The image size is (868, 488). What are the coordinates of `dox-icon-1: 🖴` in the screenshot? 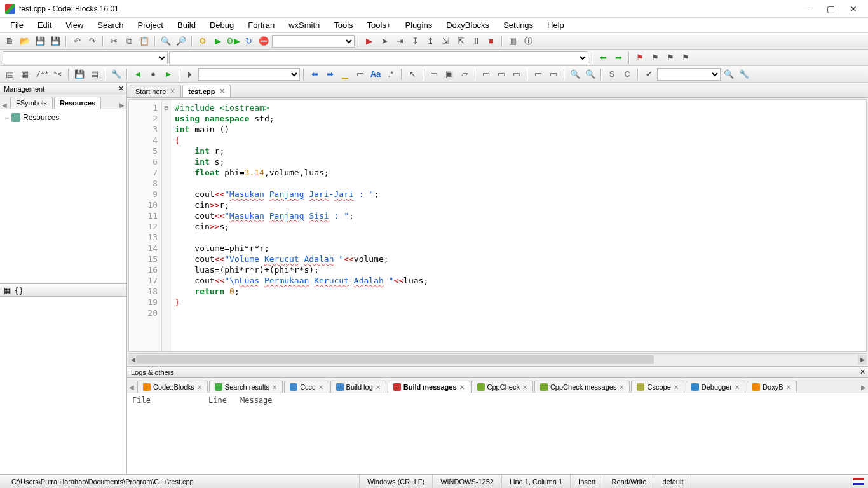 It's located at (10, 74).